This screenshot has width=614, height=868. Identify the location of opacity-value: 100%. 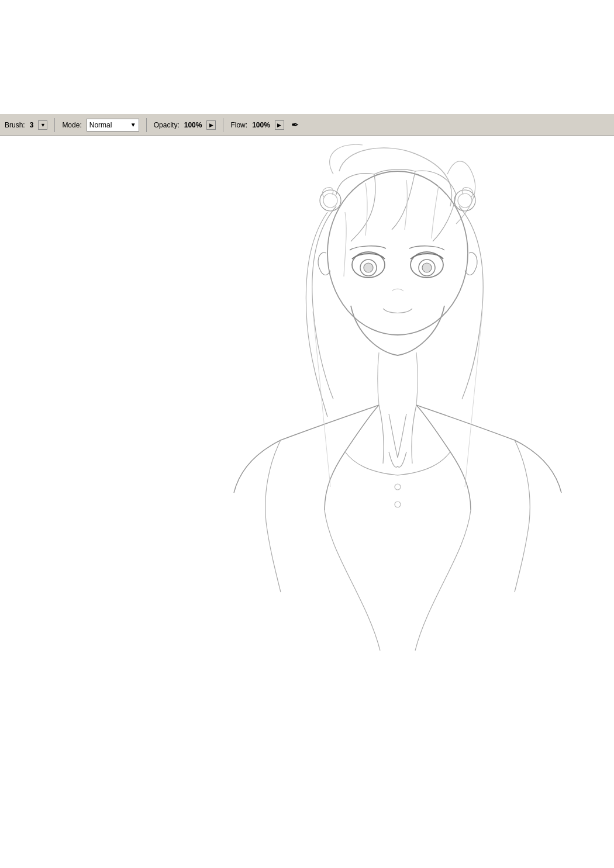
(193, 125).